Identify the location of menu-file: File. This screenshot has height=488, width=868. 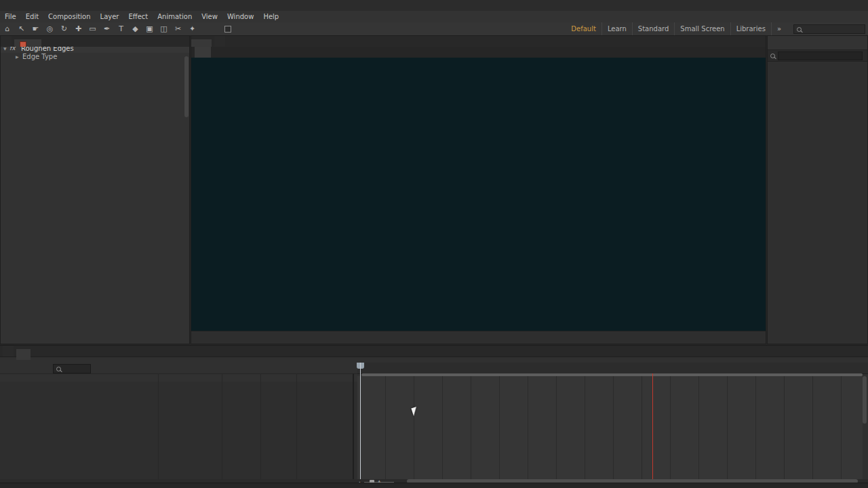
(11, 16).